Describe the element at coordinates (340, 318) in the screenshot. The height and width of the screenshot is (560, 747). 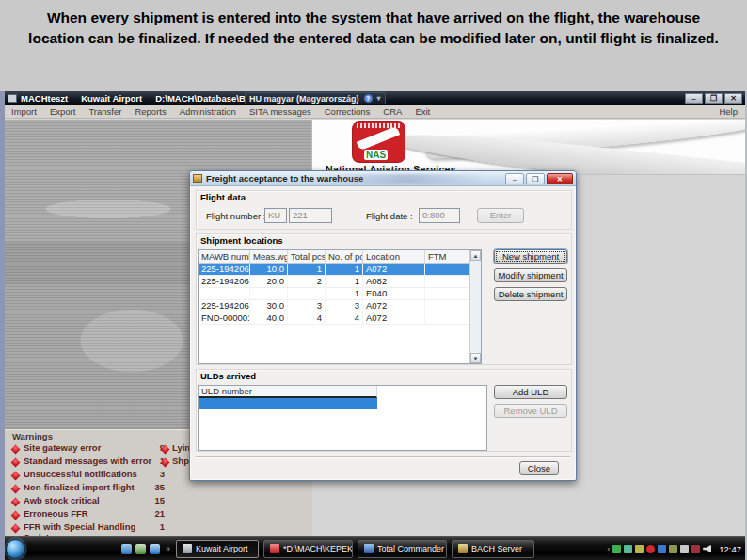
I see `table-row: FND-00000149 40,0 4 4 A072` at that location.